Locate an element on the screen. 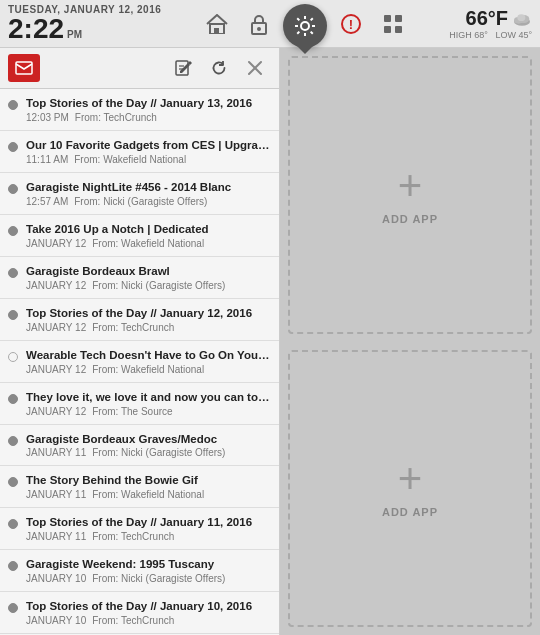 Image resolution: width=540 pixels, height=635 pixels. add-app-label-bottom: ADD APP is located at coordinates (410, 512).